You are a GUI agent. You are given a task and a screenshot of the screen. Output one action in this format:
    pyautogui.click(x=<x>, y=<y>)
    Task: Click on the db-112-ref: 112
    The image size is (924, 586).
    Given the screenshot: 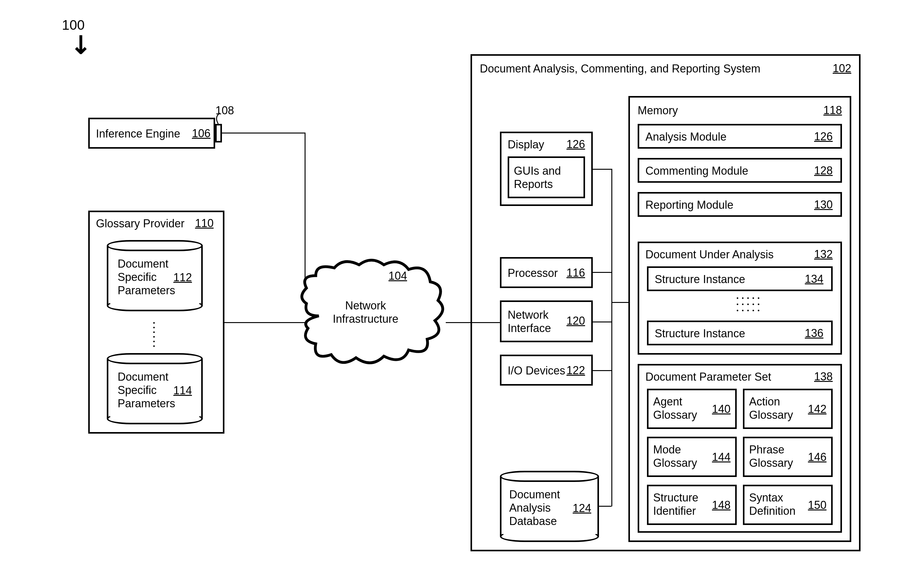 What is the action you would take?
    pyautogui.click(x=183, y=278)
    